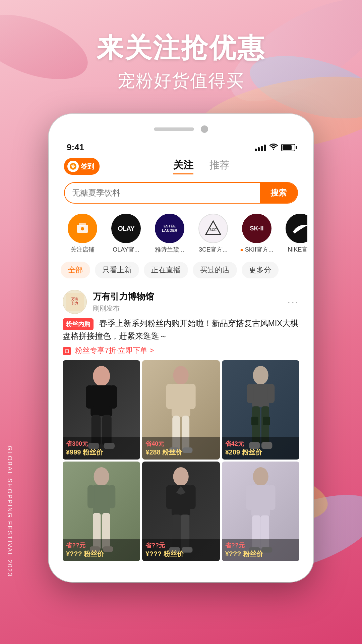  What do you see at coordinates (261, 511) in the screenshot?
I see `product-item-6: 省??元 ¥??? 粉丝价` at bounding box center [261, 511].